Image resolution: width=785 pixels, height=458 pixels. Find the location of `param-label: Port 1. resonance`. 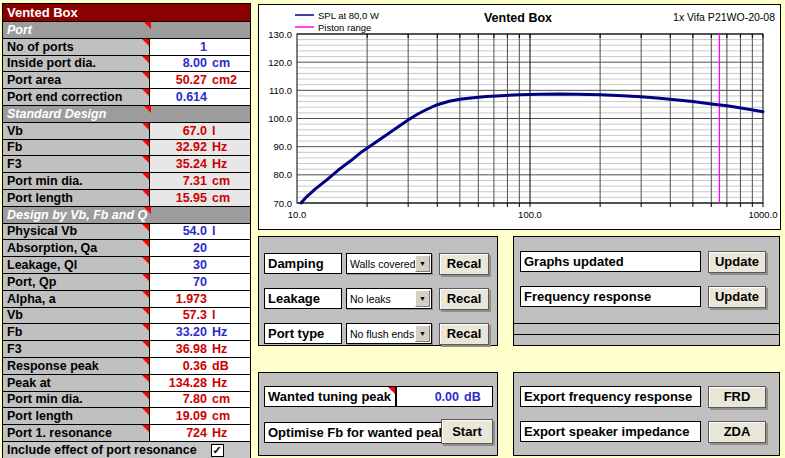

param-label: Port 1. resonance is located at coordinates (76, 433).